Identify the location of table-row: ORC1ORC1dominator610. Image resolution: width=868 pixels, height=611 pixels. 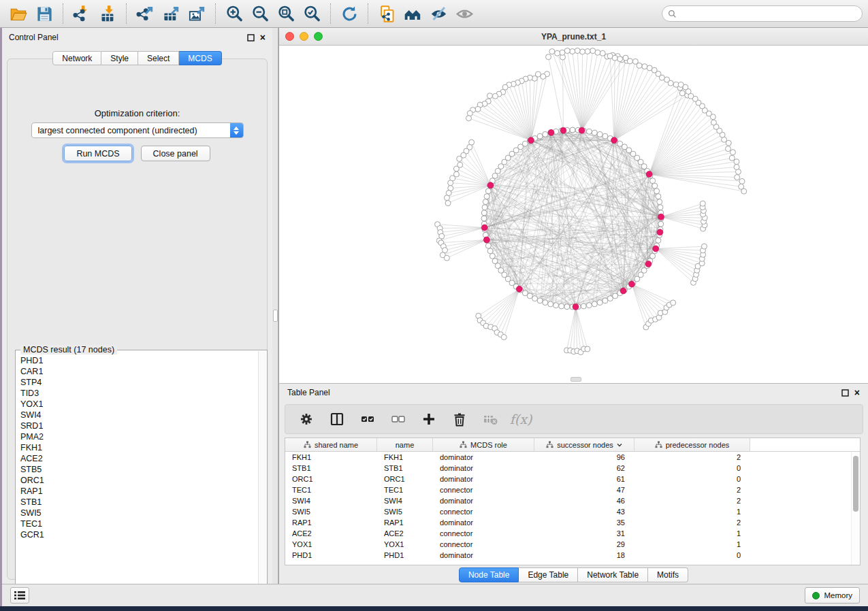
(573, 479).